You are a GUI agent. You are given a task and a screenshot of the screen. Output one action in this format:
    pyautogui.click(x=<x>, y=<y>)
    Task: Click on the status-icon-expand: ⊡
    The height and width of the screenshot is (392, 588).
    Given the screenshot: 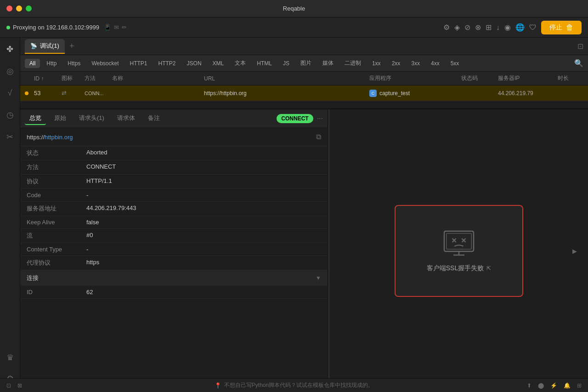 What is the action you would take?
    pyautogui.click(x=9, y=386)
    